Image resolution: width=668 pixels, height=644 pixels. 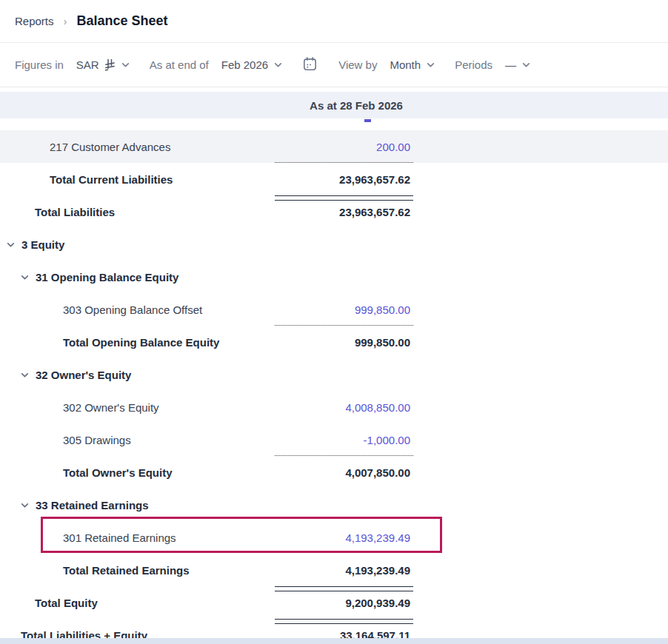 What do you see at coordinates (367, 121) in the screenshot?
I see `cutoff-row-fragment` at bounding box center [367, 121].